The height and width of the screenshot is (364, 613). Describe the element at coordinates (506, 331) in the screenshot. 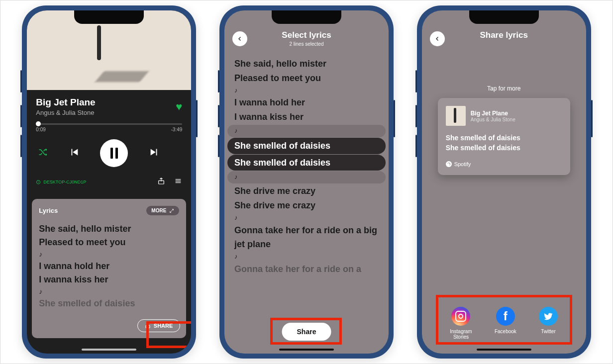

I see `share-target-label: Facebook` at that location.